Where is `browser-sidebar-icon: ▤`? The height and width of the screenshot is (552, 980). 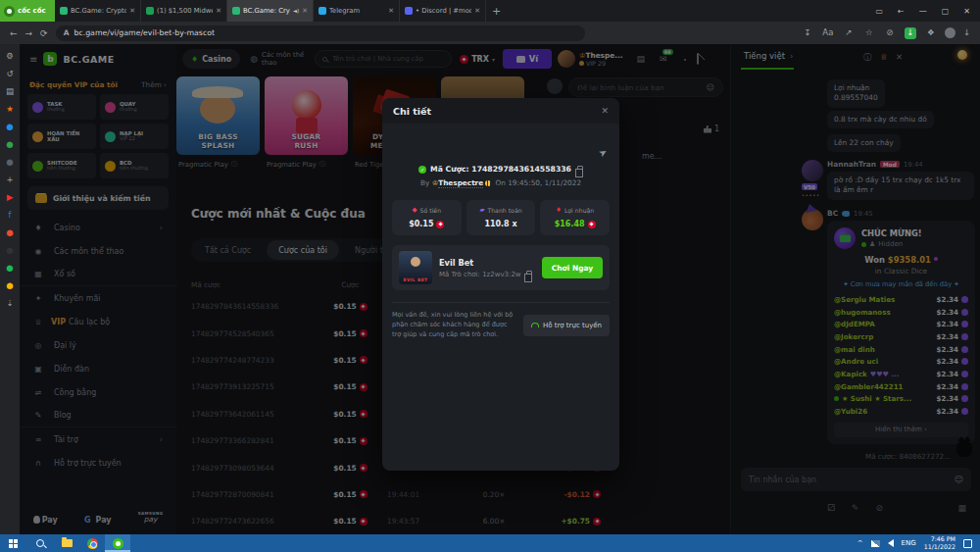
browser-sidebar-icon: ▤ is located at coordinates (10, 92).